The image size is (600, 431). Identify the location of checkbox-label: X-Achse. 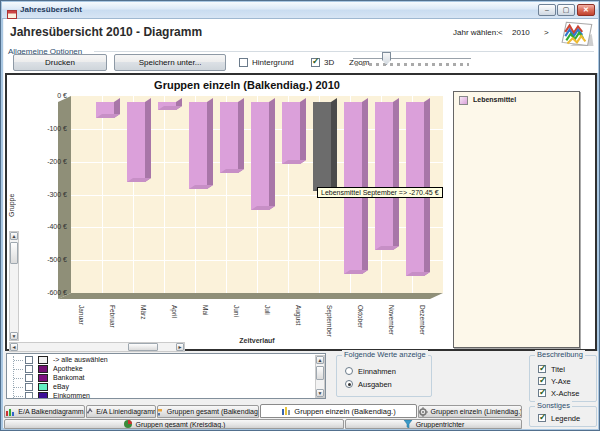
(565, 394).